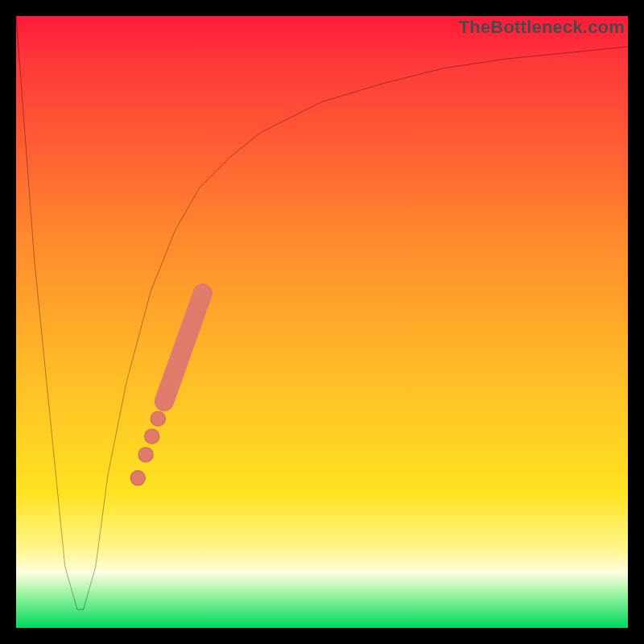  What do you see at coordinates (184, 348) in the screenshot?
I see `data-range-pill` at bounding box center [184, 348].